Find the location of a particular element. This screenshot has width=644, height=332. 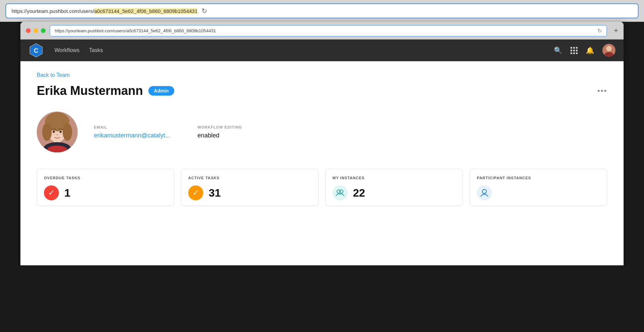

navbar: C Workflows Tasks 🔍 🔔 is located at coordinates (322, 50).